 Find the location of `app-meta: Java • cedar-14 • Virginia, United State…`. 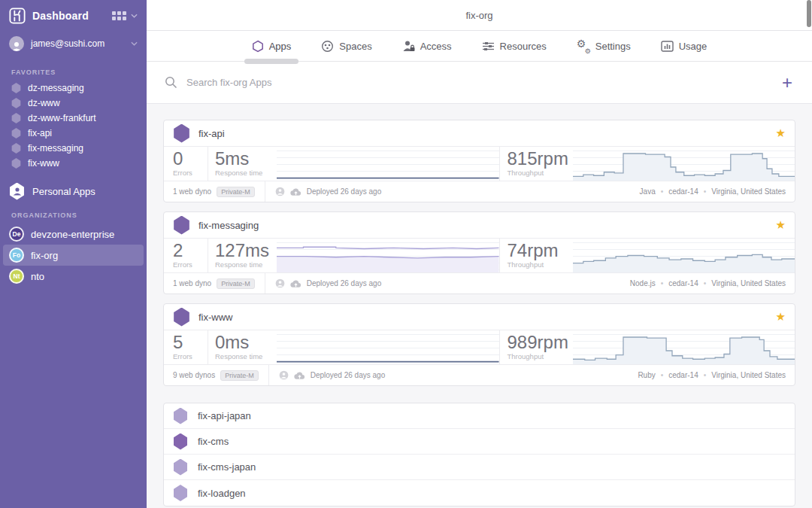

app-meta: Java • cedar-14 • Virginia, United State… is located at coordinates (713, 191).